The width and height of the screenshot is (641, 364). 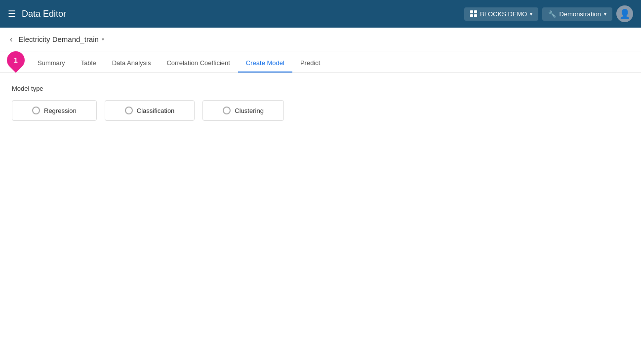 I want to click on wrench-icon: 🔧, so click(x=552, y=14).